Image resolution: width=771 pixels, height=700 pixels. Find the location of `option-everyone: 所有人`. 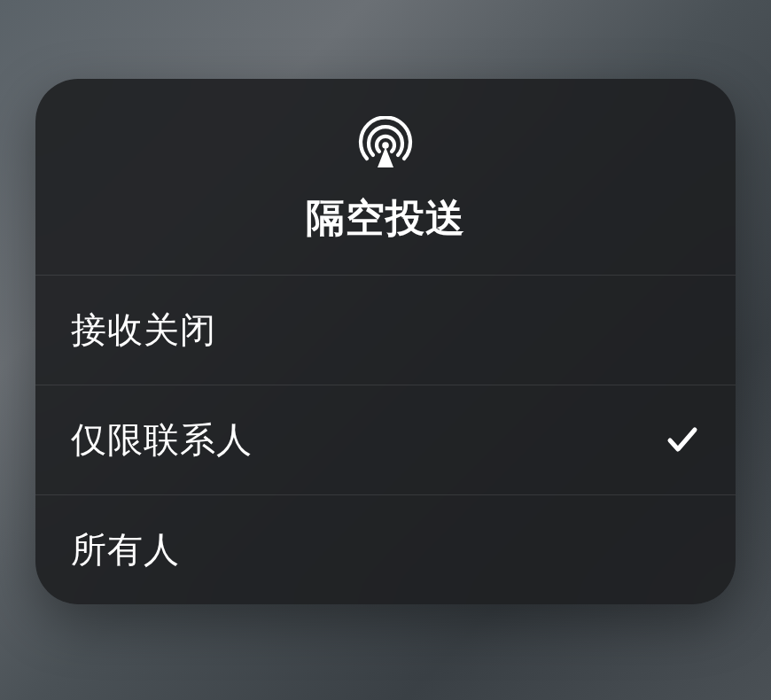

option-everyone: 所有人 is located at coordinates (386, 549).